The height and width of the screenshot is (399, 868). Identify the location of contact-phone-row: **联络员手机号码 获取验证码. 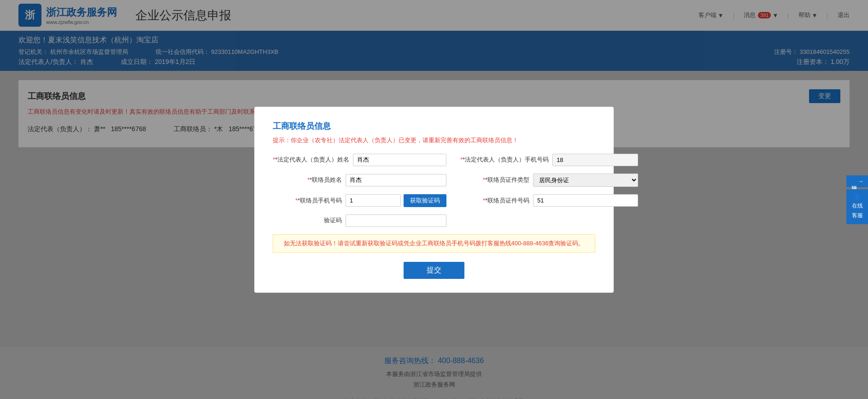
(359, 201).